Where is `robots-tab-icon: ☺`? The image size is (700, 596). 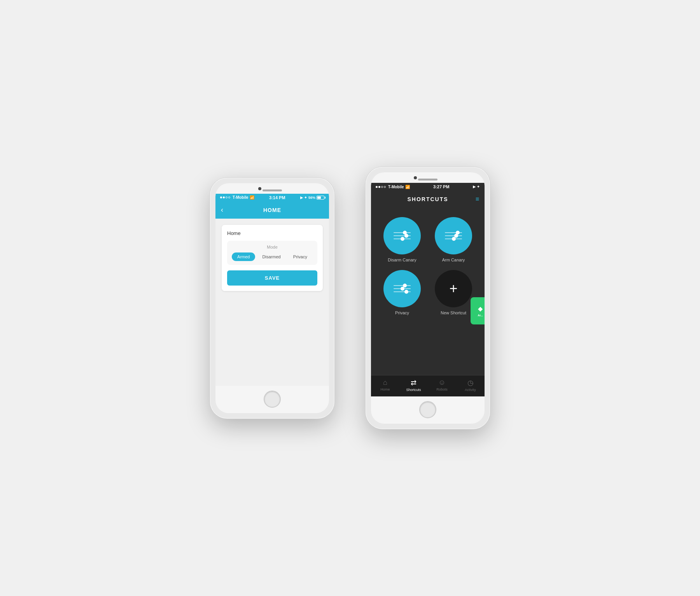
robots-tab-icon: ☺ is located at coordinates (442, 383).